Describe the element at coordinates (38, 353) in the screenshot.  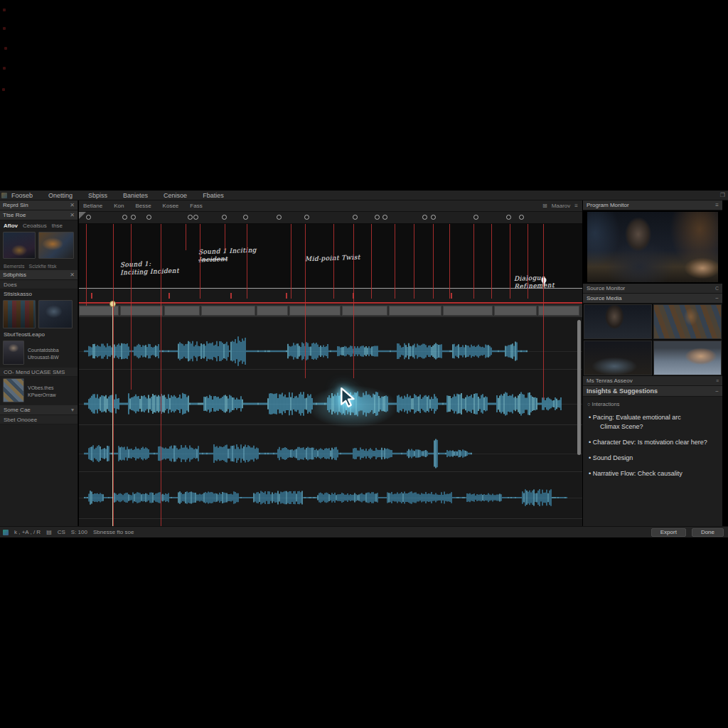
I see `media-item-1: Countatdsbba Utrousast-BW` at that location.